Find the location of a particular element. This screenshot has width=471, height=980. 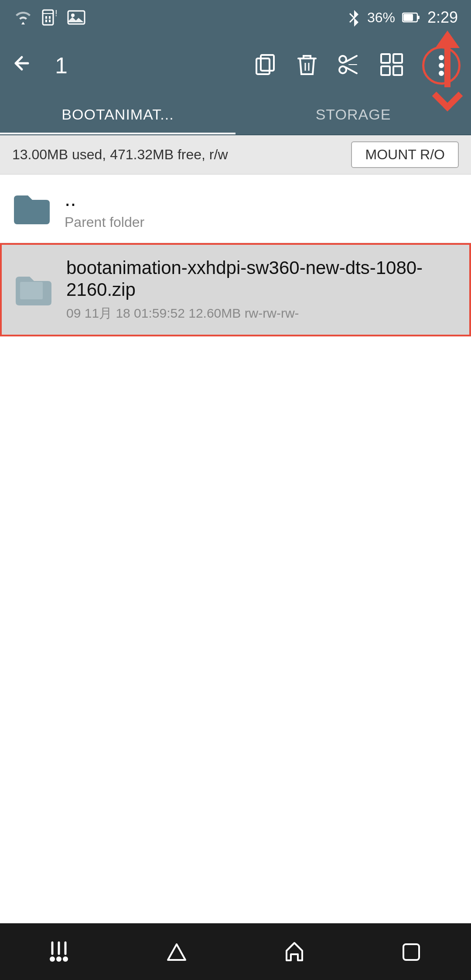

battery-text: 36% is located at coordinates (381, 17).